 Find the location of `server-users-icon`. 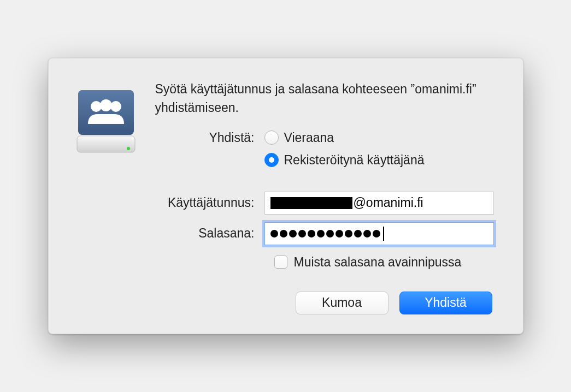

server-users-icon is located at coordinates (106, 120).